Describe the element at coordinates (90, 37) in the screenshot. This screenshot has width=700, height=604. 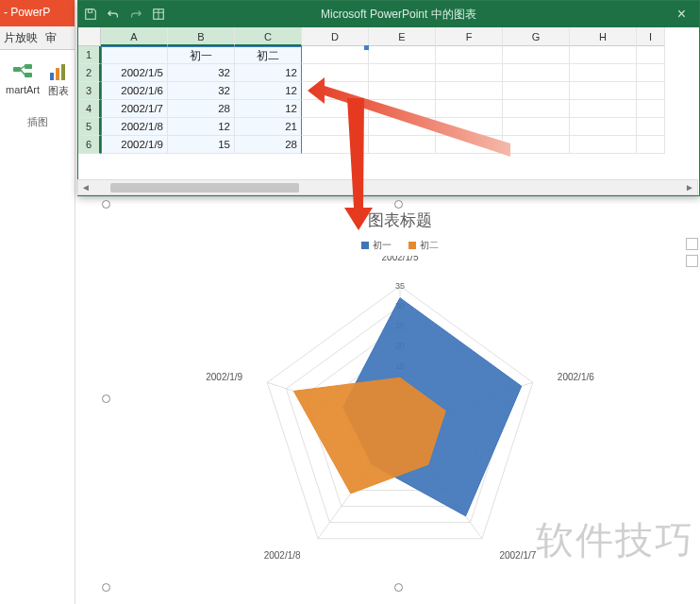
I see `select-all-corner` at that location.